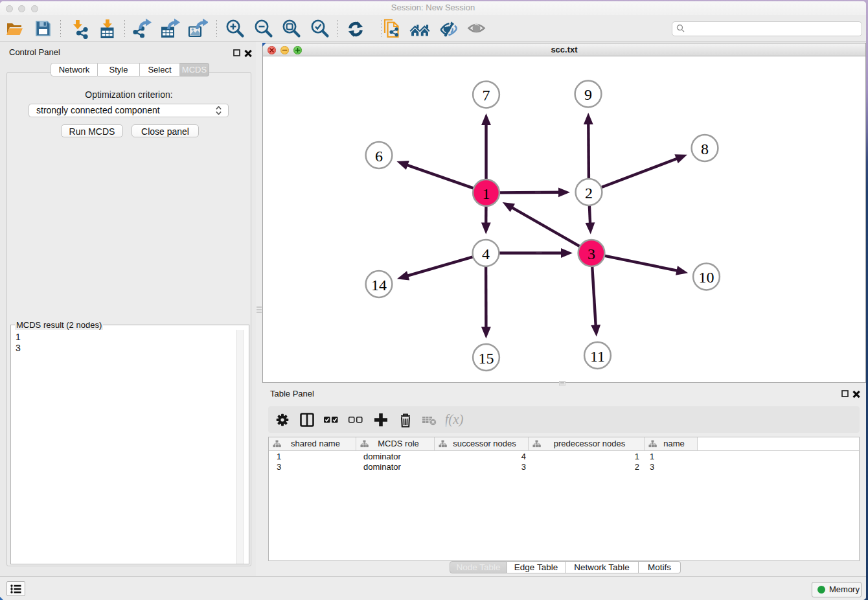  Describe the element at coordinates (486, 358) in the screenshot. I see `svg-text: 15` at that location.